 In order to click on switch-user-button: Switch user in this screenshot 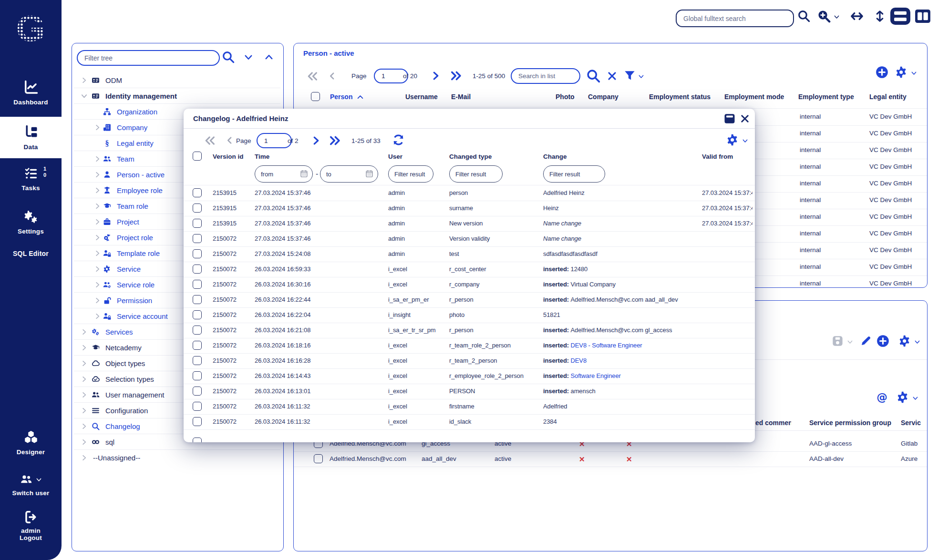, I will do `click(31, 485)`.